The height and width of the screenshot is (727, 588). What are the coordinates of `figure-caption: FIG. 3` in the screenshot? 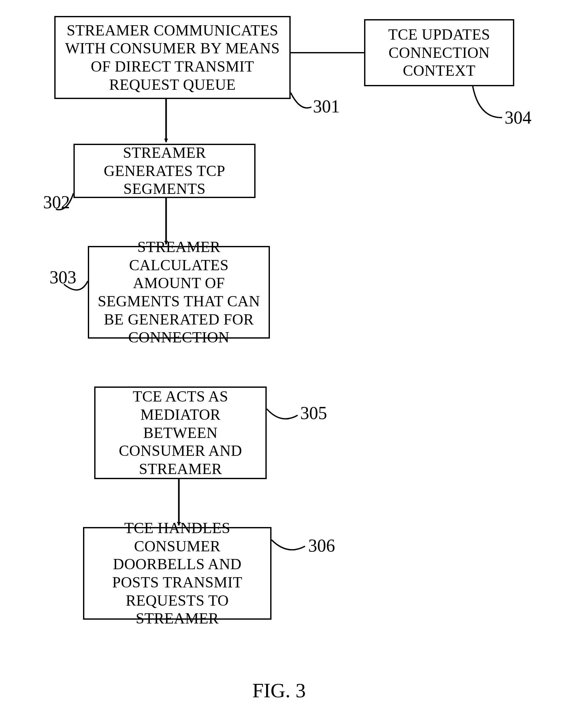 It's located at (279, 690).